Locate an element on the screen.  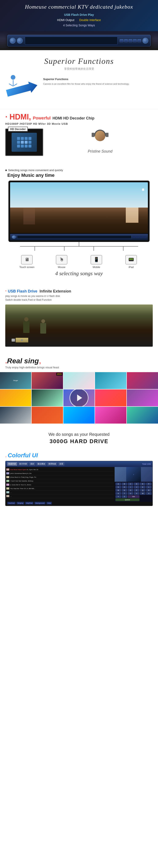
chip-visual is located at coordinates (24, 142).